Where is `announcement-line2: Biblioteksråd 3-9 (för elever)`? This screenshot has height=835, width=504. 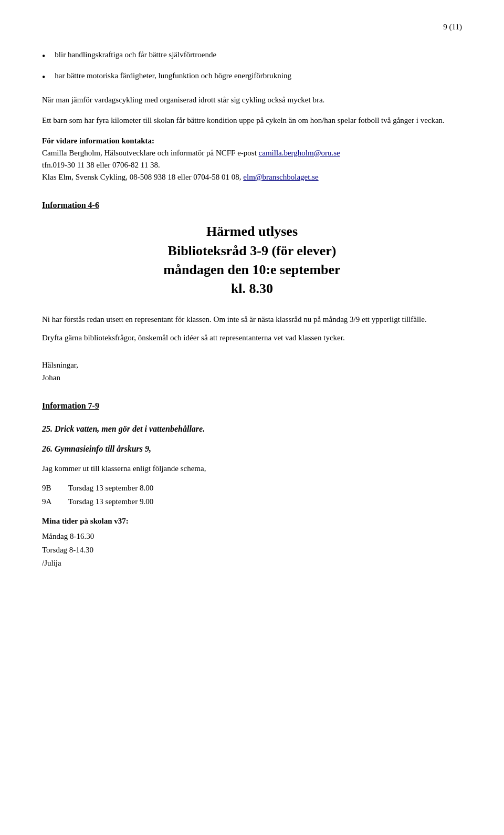
announcement-line2: Biblioteksråd 3-9 (för elever) is located at coordinates (252, 251).